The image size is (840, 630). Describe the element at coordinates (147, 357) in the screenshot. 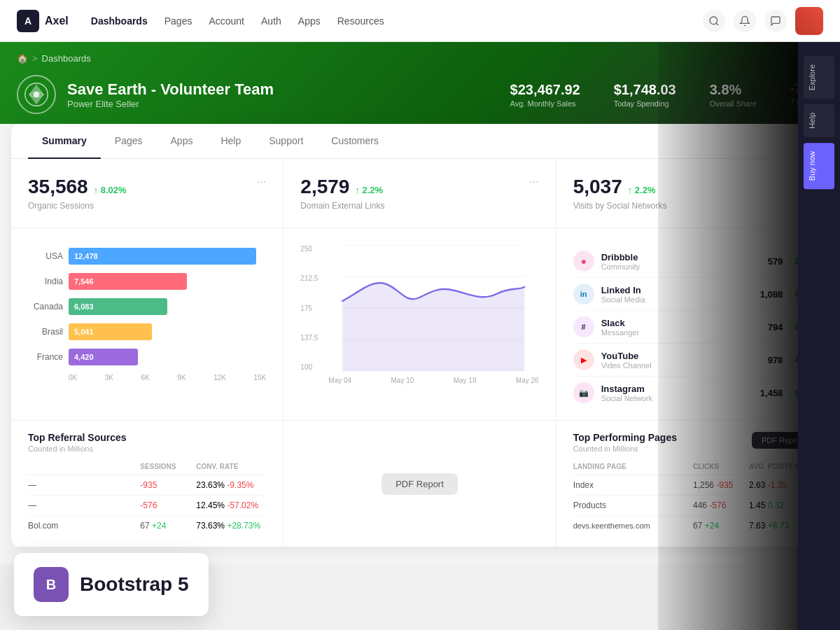

I see `bar-row-france: France 4,420` at that location.